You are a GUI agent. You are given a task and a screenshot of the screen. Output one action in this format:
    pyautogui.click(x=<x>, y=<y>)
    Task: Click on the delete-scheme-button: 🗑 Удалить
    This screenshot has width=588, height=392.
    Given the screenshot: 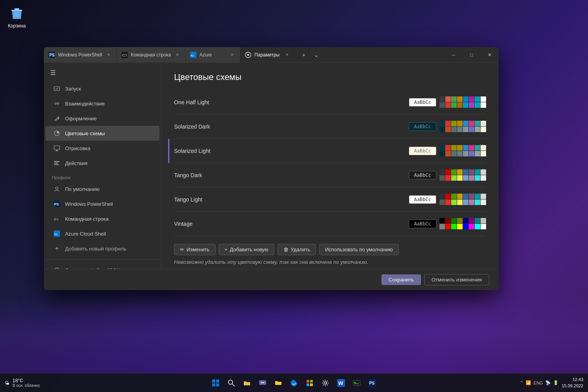 What is the action you would take?
    pyautogui.click(x=297, y=249)
    